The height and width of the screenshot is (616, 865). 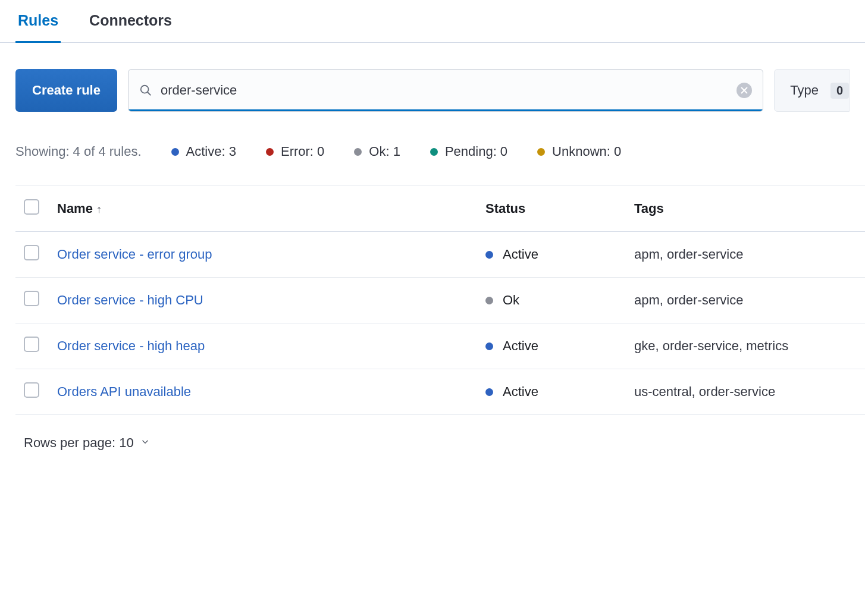 What do you see at coordinates (804, 90) in the screenshot?
I see `type-filter-label: Type` at bounding box center [804, 90].